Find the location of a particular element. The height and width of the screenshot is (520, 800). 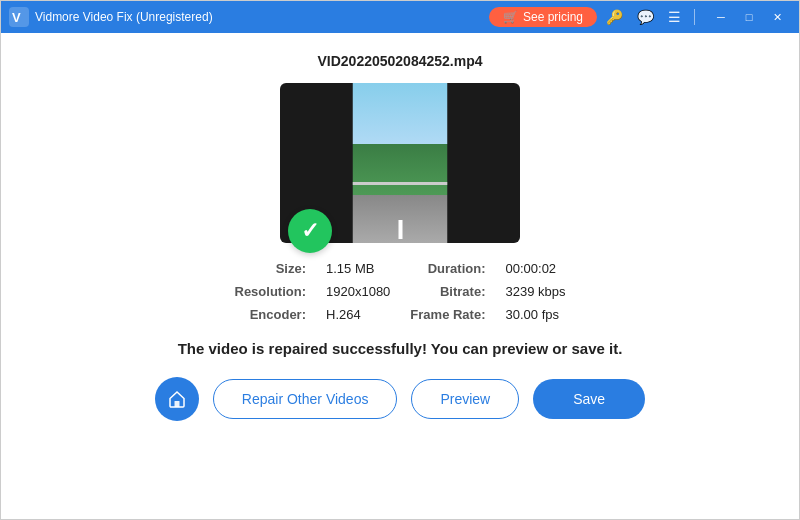

home-button is located at coordinates (177, 399).